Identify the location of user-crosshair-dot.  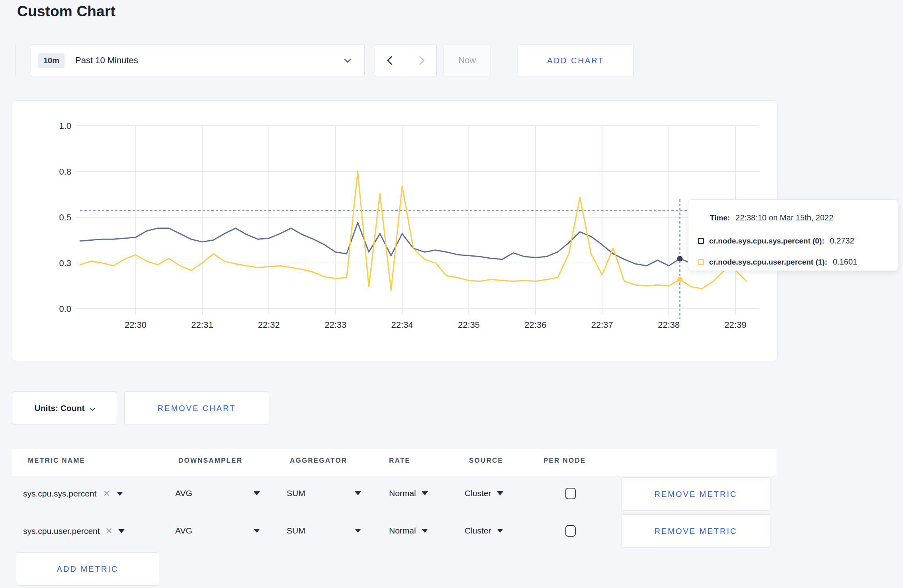
(680, 279).